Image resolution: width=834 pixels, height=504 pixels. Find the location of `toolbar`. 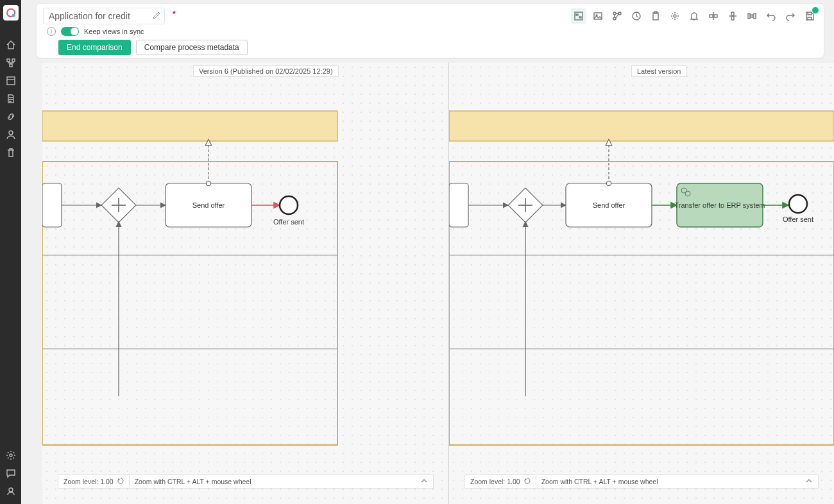

toolbar is located at coordinates (694, 16).